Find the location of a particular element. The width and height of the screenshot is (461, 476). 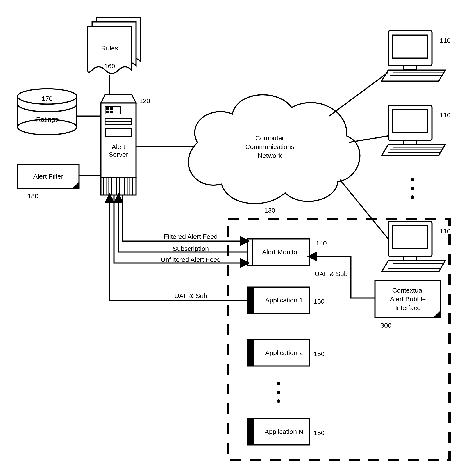

network-label-1: Computer is located at coordinates (270, 138).